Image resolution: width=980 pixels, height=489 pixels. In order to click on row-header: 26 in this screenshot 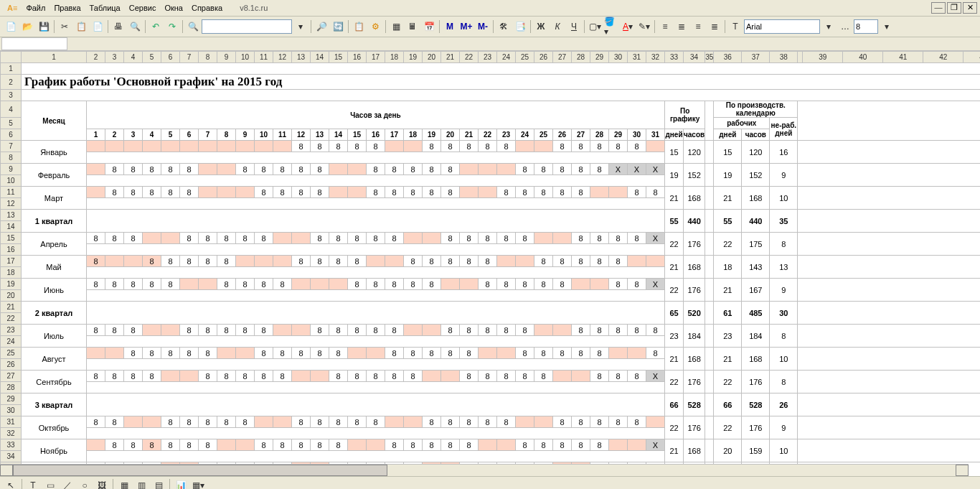, I will do `click(11, 365)`.